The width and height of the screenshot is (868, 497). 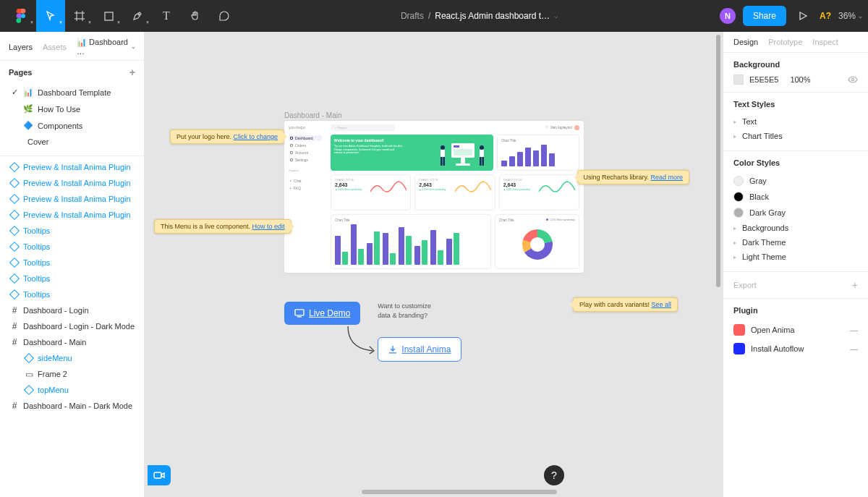 What do you see at coordinates (538, 140) in the screenshot?
I see `card-title: Chart Title` at bounding box center [538, 140].